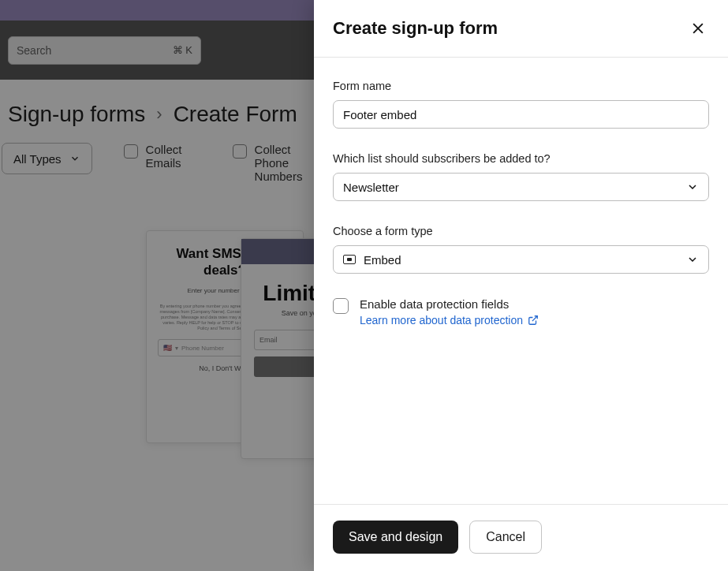 The width and height of the screenshot is (728, 571). I want to click on save-and-design-button: Save and design, so click(396, 537).